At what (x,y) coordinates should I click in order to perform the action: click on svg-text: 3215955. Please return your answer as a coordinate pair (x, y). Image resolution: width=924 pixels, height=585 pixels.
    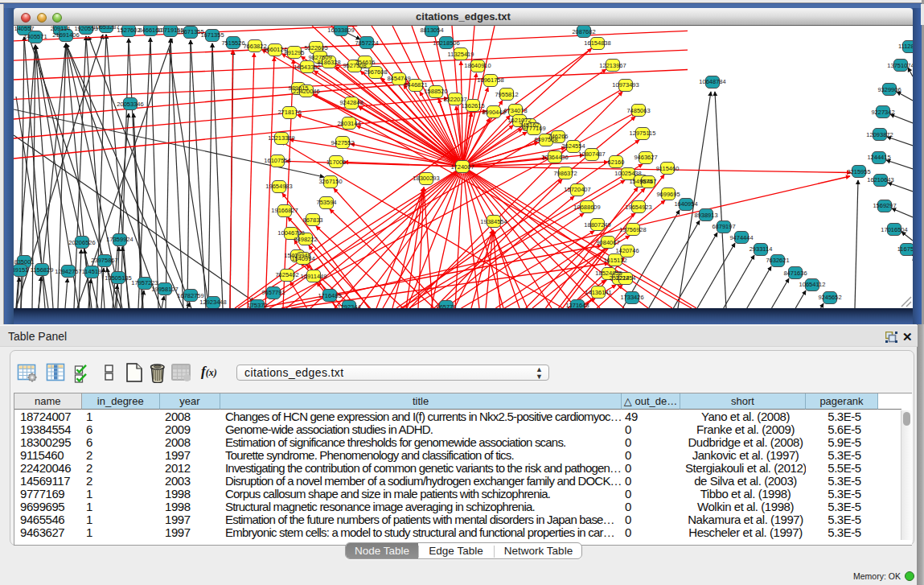
    Looking at the image, I should click on (859, 172).